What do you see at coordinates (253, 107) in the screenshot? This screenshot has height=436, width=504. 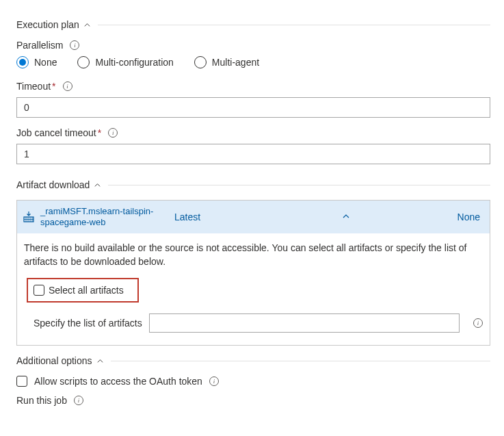 I see `timeout-input` at bounding box center [253, 107].